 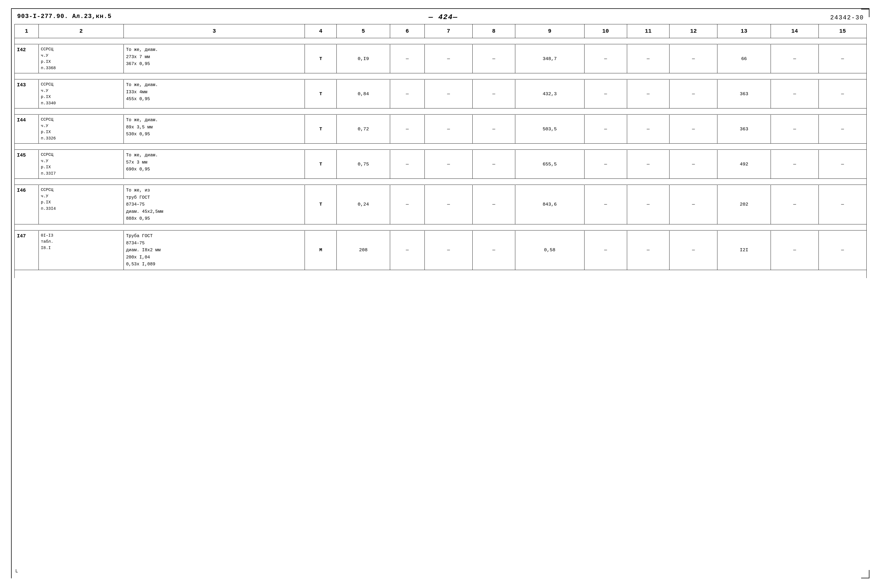 What do you see at coordinates (441, 274) in the screenshot?
I see `final-spacer-row` at bounding box center [441, 274].